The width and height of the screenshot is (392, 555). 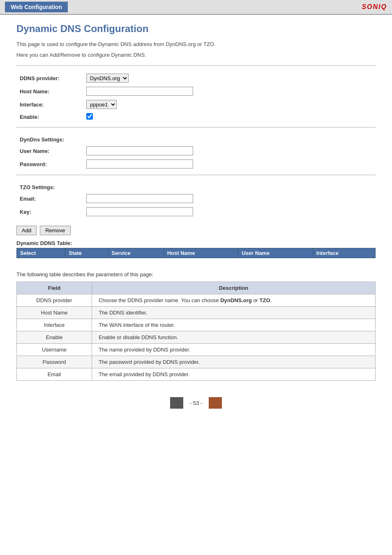 I want to click on desc-description-cell: The name provided by DDNS provider., so click(x=233, y=350).